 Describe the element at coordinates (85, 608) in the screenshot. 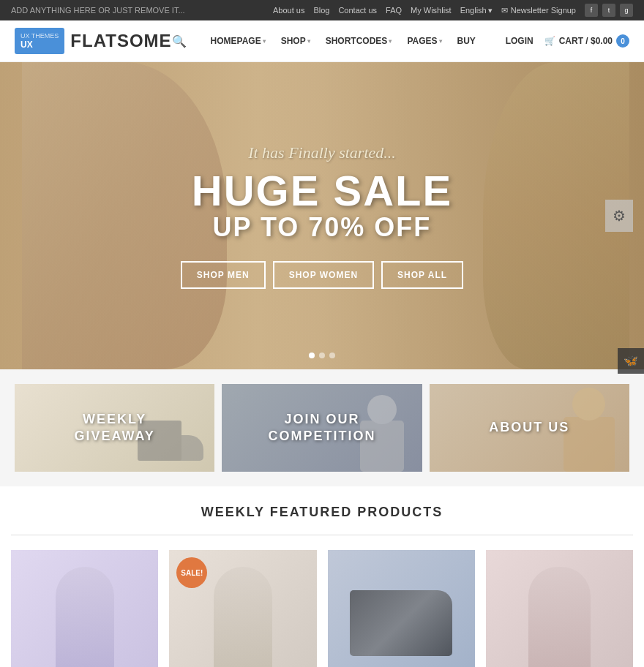

I see `product-image-1: OUT OF STOCK` at that location.